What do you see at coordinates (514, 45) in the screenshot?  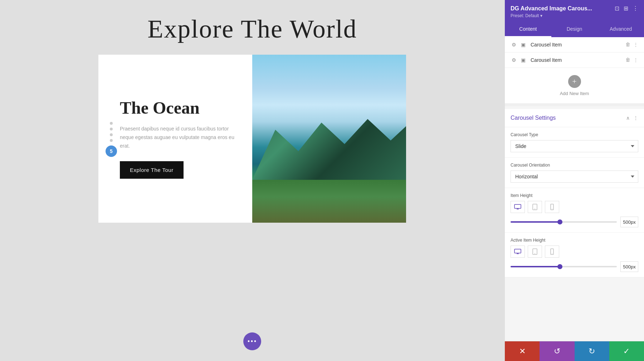 I see `settings-icon-1: ⚙` at bounding box center [514, 45].